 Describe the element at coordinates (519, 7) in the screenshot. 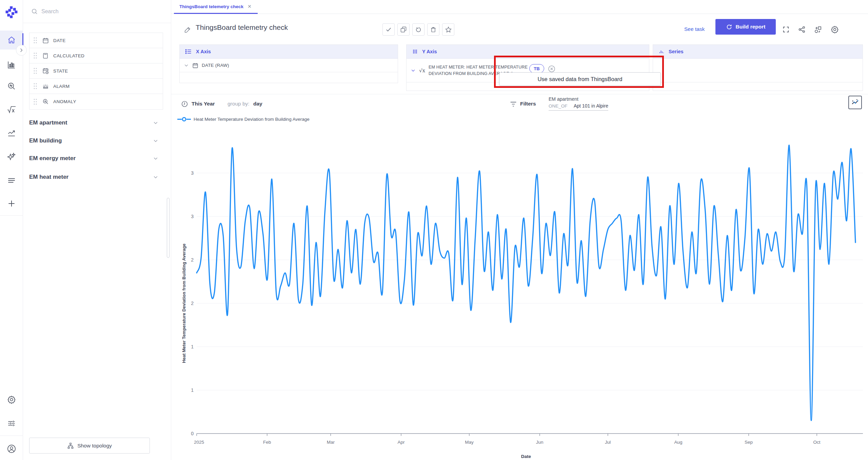

I see `tab-bar: ThingsBoard telemetry check ✕` at that location.